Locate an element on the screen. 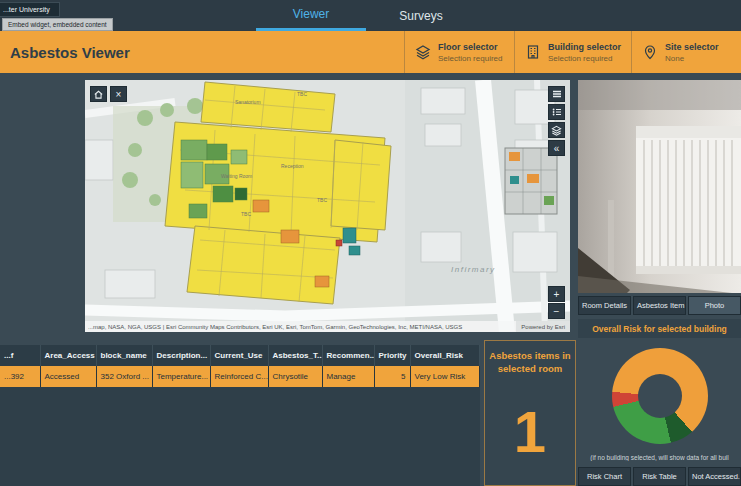 This screenshot has height=486, width=741. overall-risk-header: Overall Risk for selected building is located at coordinates (660, 329).